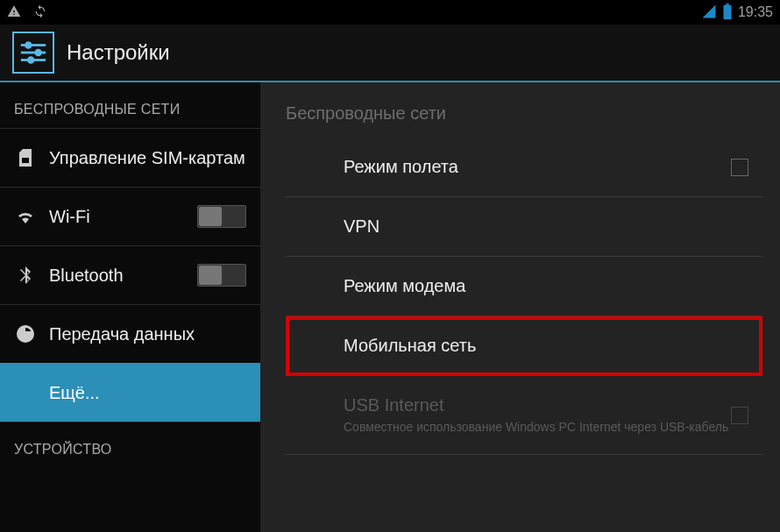  I want to click on sidebar-item-sim: Управление SIM-картам, so click(130, 158).